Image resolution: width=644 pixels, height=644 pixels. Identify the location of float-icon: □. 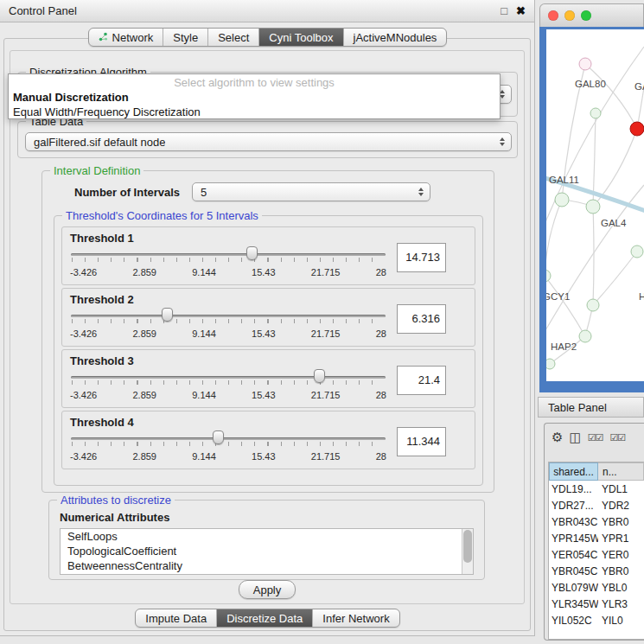
(504, 10).